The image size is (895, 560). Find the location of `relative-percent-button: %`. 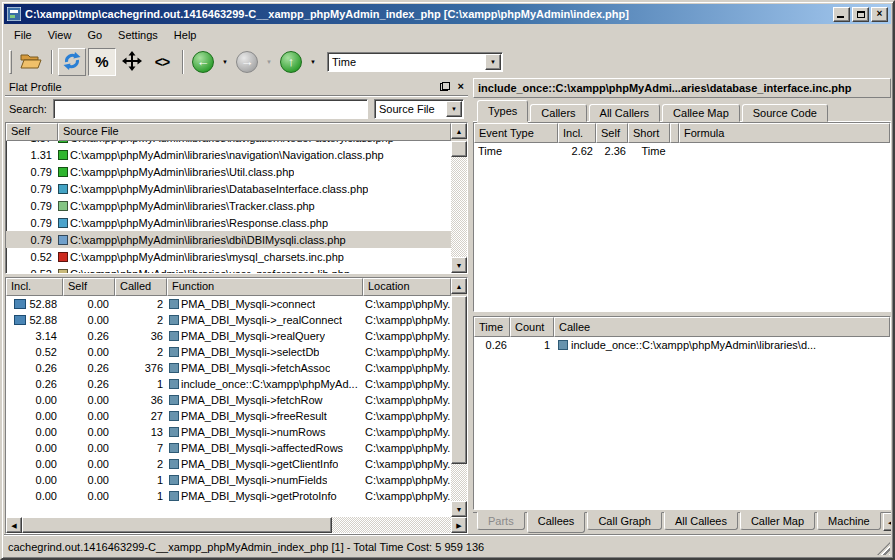

relative-percent-button: % is located at coordinates (102, 62).